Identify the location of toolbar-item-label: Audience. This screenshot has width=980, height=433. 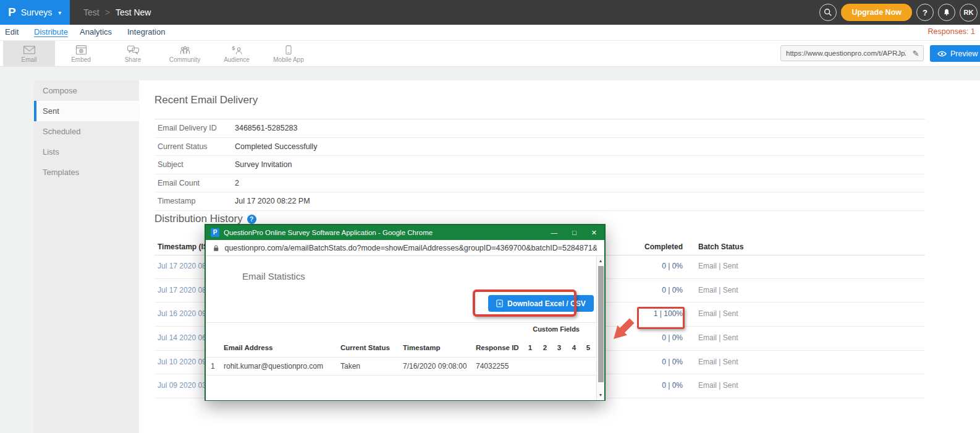
(237, 59).